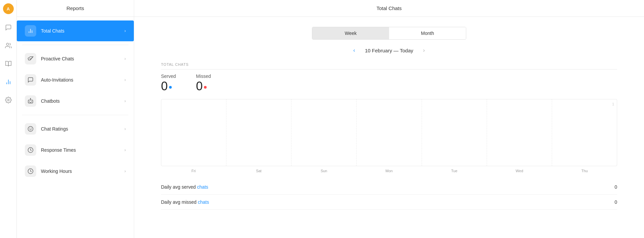 This screenshot has height=238, width=644. I want to click on proactive-chats-icon-wrap, so click(31, 59).